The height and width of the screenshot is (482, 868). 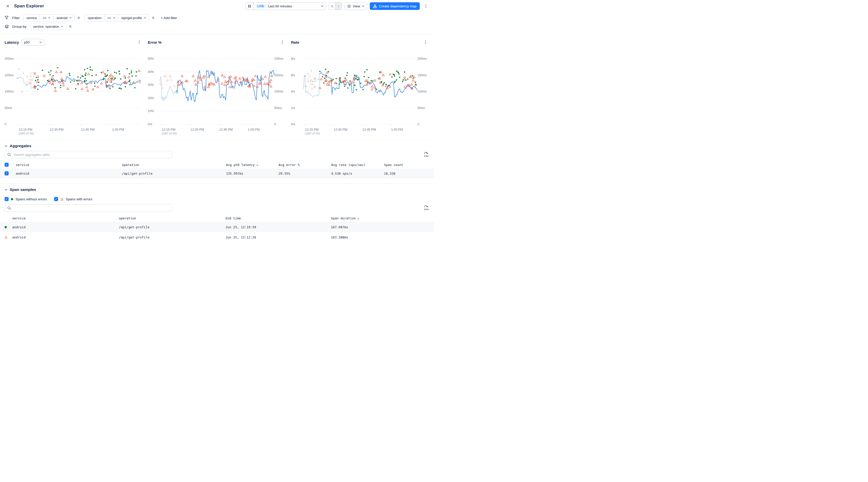 What do you see at coordinates (360, 87) in the screenshot?
I see `rate-chart: Rate ⋮ 8/s6/s4/s2/s0/s 200ms150ms100ms50…` at bounding box center [360, 87].